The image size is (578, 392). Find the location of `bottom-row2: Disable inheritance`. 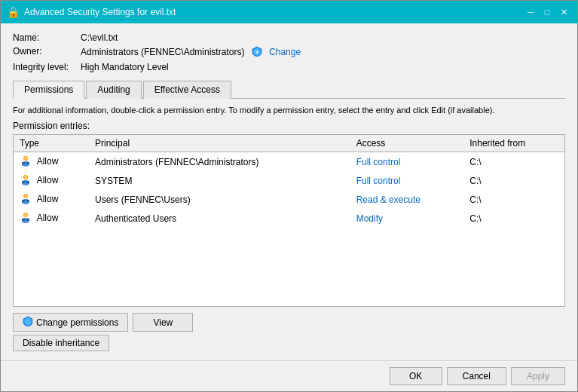

bottom-row2: Disable inheritance is located at coordinates (289, 343).